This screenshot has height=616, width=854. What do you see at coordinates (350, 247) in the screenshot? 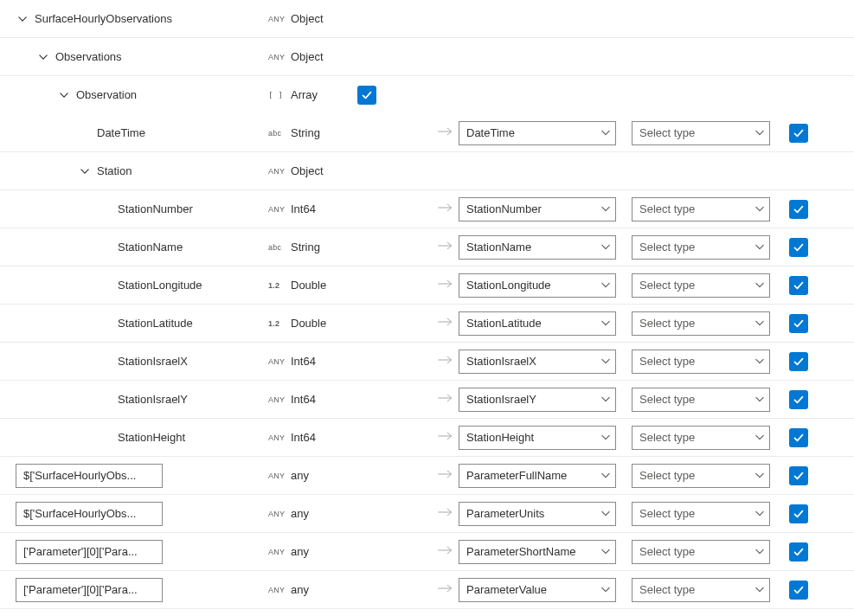
I see `type-cell: abcString` at bounding box center [350, 247].